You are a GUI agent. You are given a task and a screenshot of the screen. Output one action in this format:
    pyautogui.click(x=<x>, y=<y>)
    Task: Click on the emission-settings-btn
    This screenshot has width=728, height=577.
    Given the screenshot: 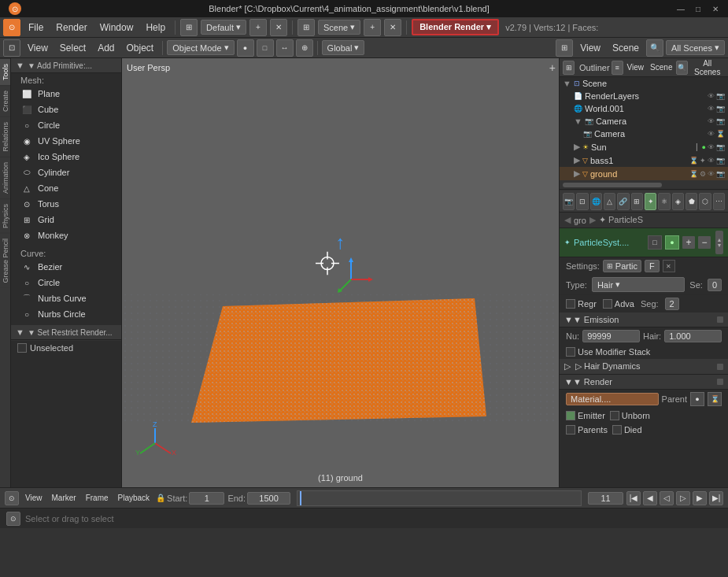 What is the action you would take?
    pyautogui.click(x=720, y=320)
    